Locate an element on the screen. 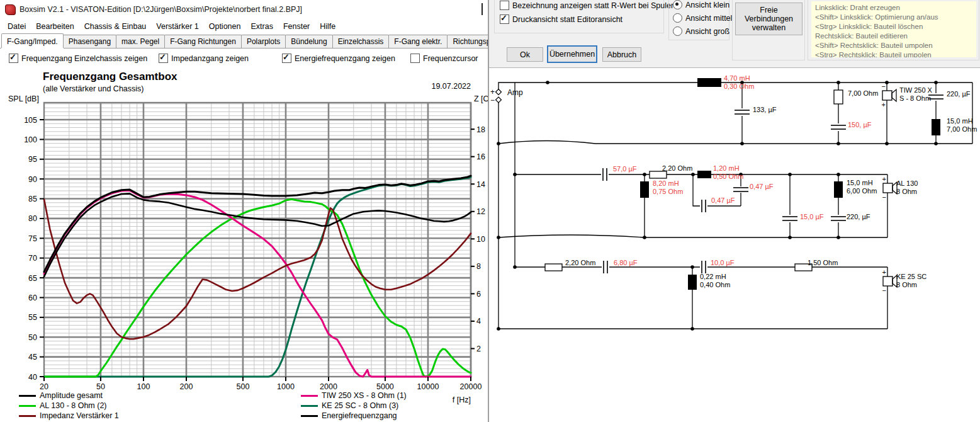  component-label-l5: 15,0 mH is located at coordinates (860, 183).